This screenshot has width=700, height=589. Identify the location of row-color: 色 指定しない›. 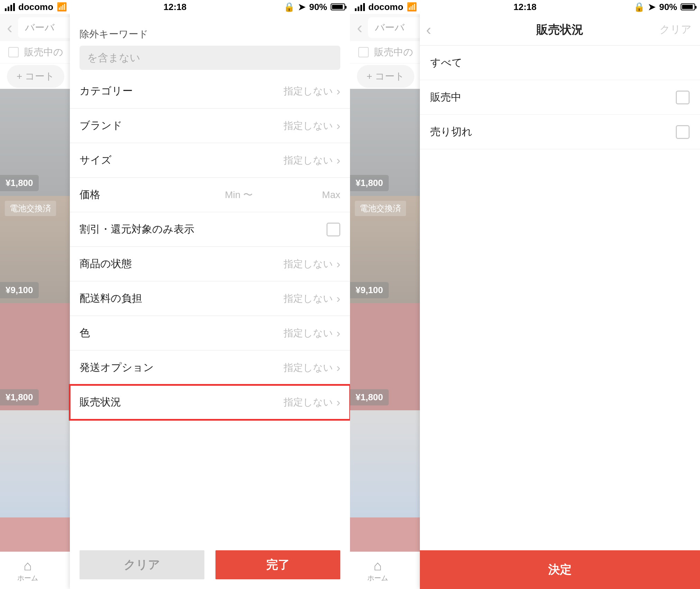
(210, 333).